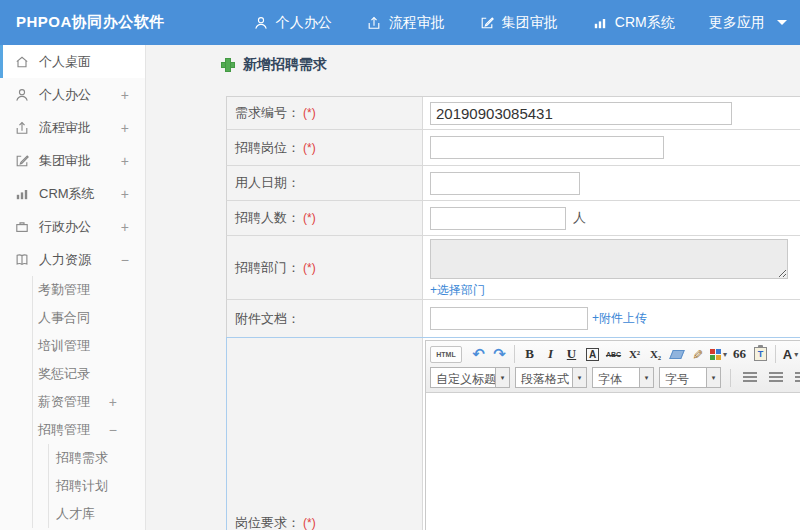 Image resolution: width=800 pixels, height=530 pixels. I want to click on top-nav: 个人办公流程审批集团审批CRM系统更多应用, so click(526, 23).